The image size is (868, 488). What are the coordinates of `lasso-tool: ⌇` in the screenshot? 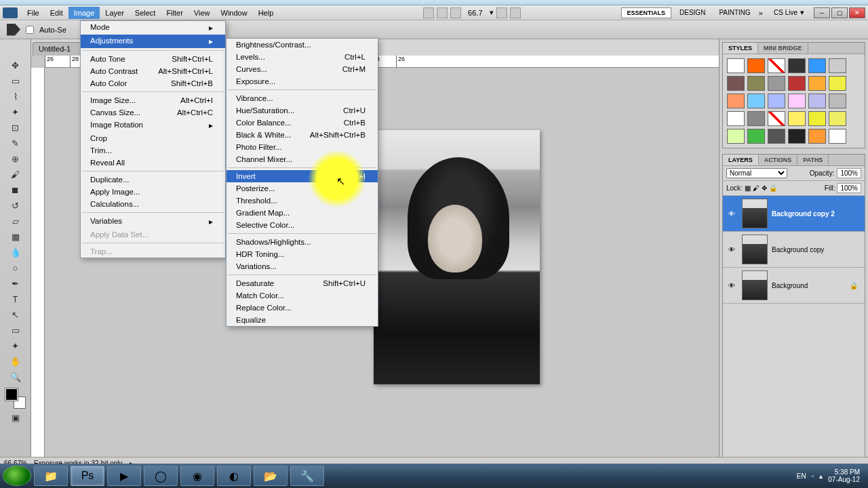 It's located at (16, 96).